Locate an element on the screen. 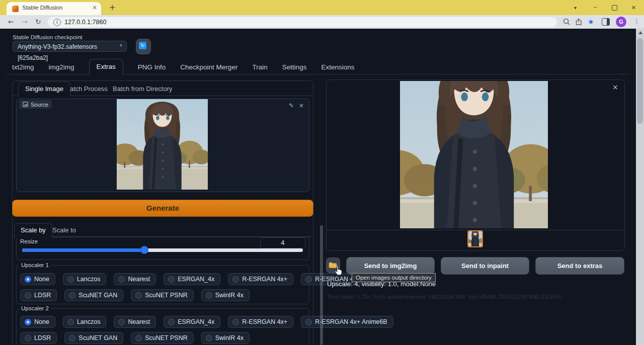 The image size is (644, 345). minimize-button: – is located at coordinates (596, 7).